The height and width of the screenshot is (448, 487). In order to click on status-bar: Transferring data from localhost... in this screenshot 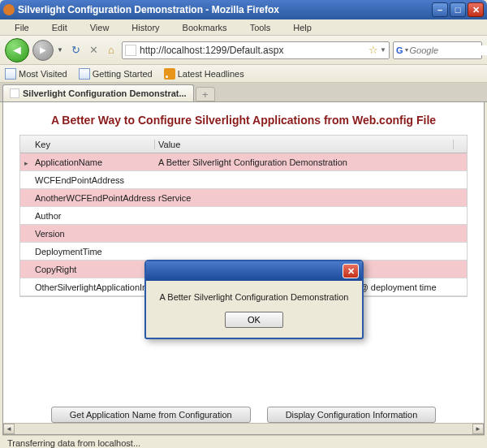, I will do `click(244, 442)`.